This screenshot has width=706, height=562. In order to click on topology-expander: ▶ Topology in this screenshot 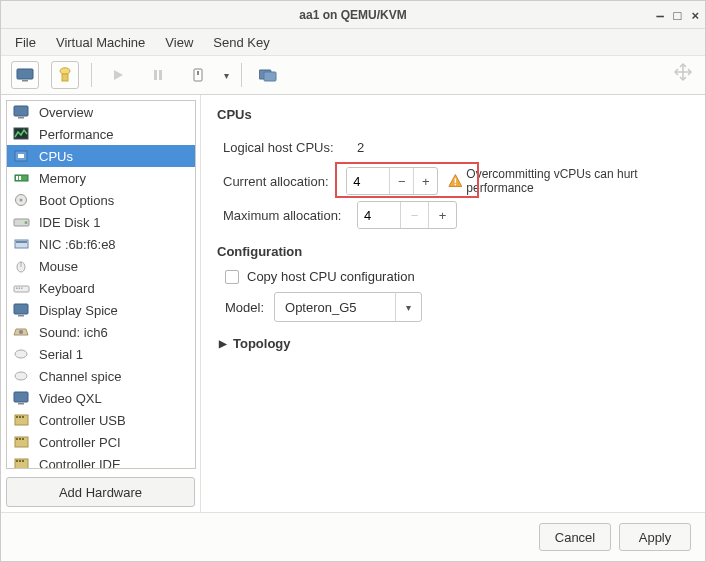, I will do `click(453, 344)`.